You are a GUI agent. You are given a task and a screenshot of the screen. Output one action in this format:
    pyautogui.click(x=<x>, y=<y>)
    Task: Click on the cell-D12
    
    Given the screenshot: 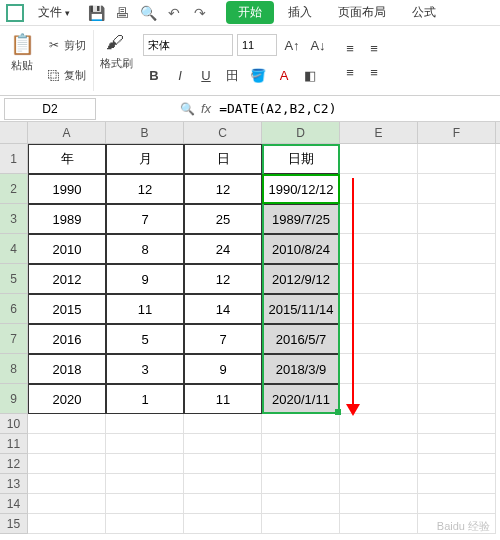 What is the action you would take?
    pyautogui.click(x=301, y=464)
    